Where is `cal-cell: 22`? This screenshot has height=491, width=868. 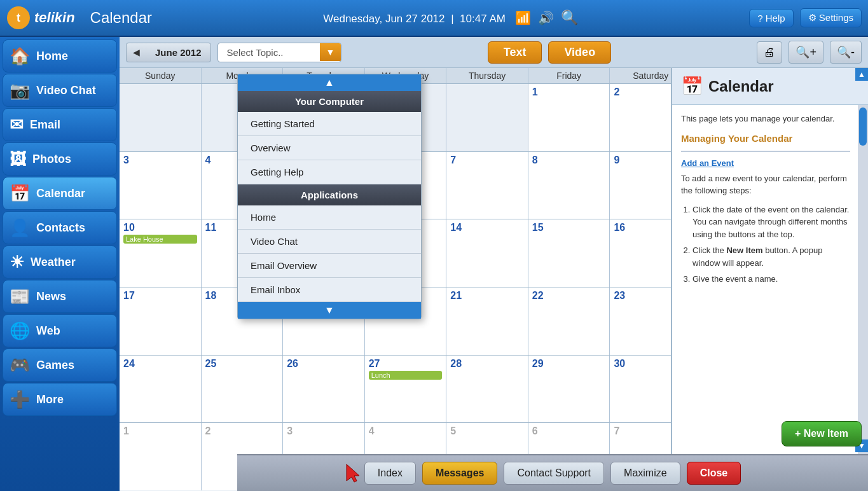 cal-cell: 22 is located at coordinates (570, 321).